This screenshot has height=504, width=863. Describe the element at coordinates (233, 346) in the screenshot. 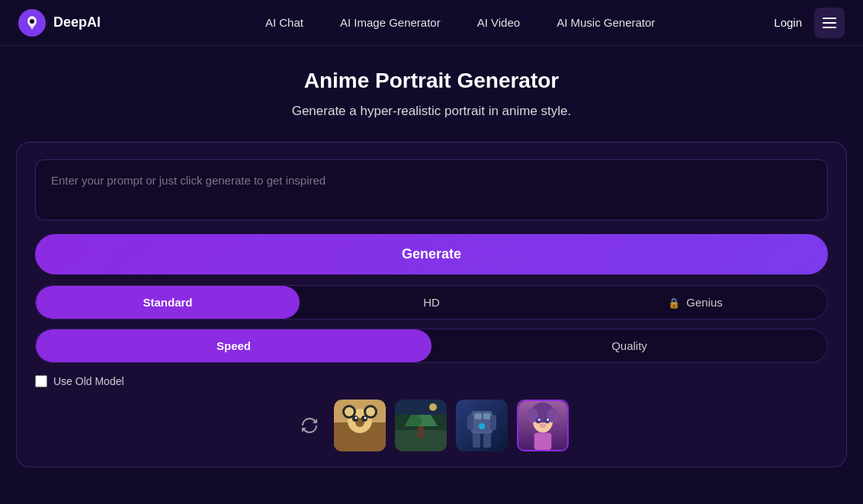

I see `speed-label: Speed` at that location.